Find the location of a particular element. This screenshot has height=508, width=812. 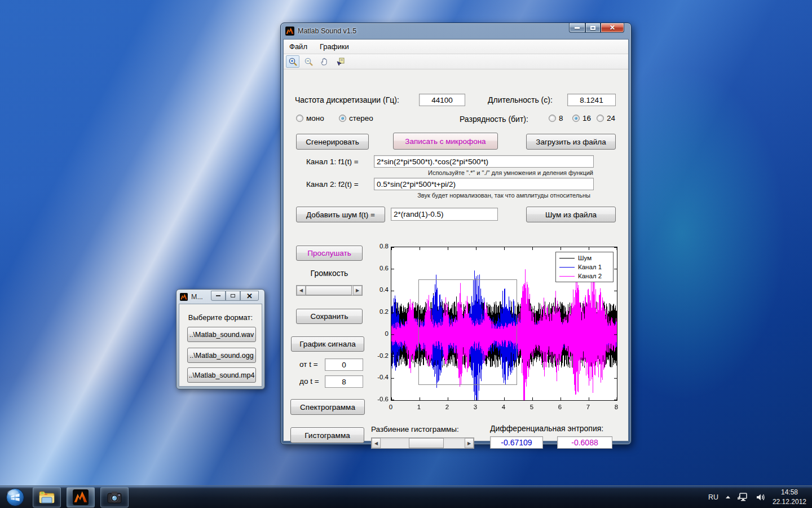

taskbar-explorer-button is located at coordinates (47, 497).